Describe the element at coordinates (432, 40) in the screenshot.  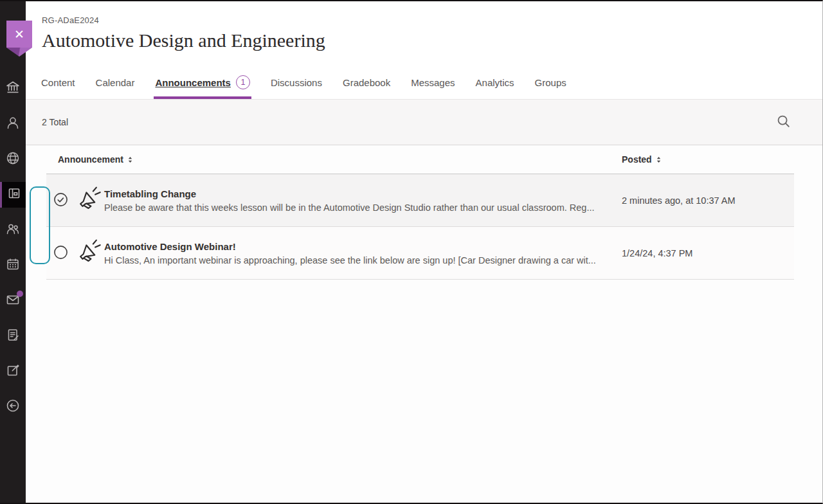
I see `page-title: Automotive Design and Engineering` at that location.